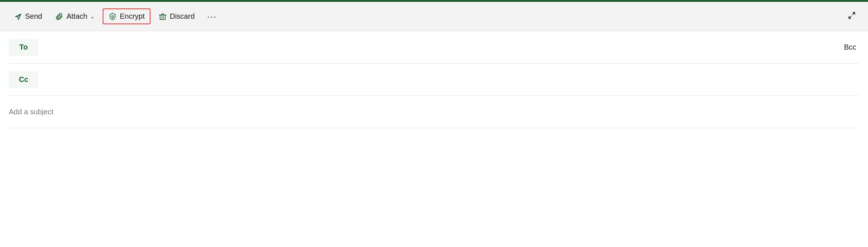  What do you see at coordinates (75, 16) in the screenshot?
I see `attach-button: Attach ⌄` at bounding box center [75, 16].